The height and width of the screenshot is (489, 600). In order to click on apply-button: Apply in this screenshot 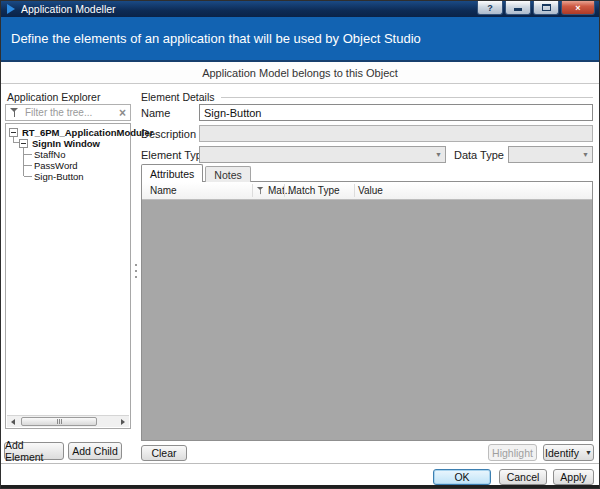, I will do `click(574, 477)`.